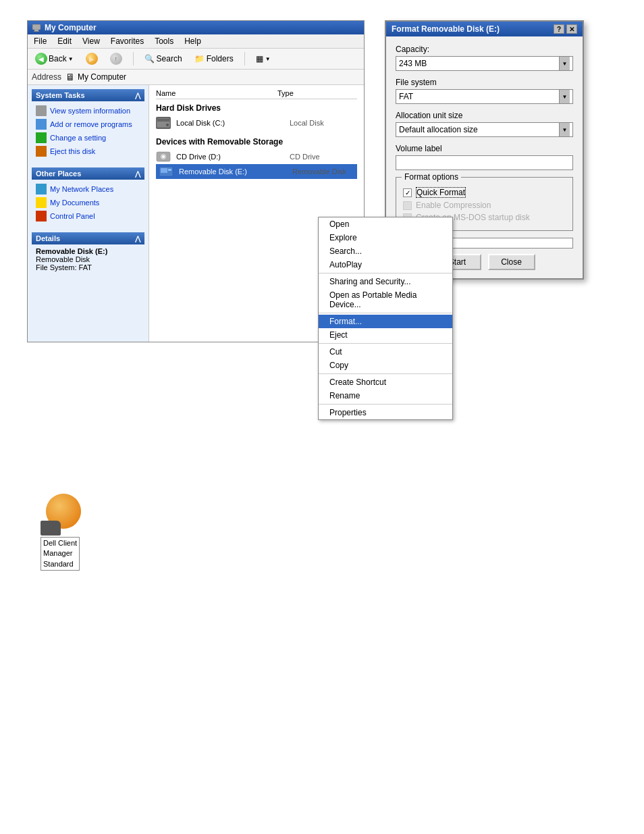  What do you see at coordinates (385, 413) in the screenshot?
I see `ctx-properties: Properties` at bounding box center [385, 413].